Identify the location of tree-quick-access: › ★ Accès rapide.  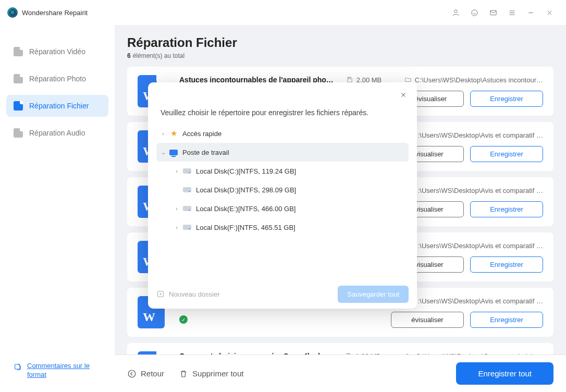
(282, 133).